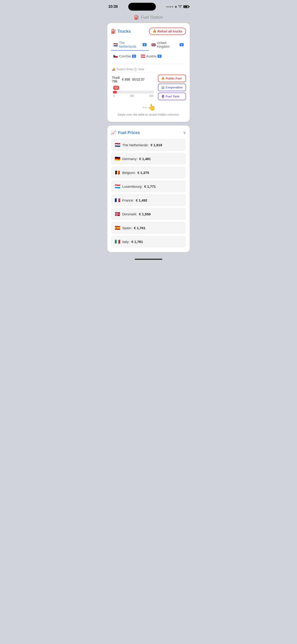  What do you see at coordinates (148, 32) in the screenshot?
I see `trucks-section-header: ⛽ Trucks 🔥 Refuel all trucks` at bounding box center [148, 32].